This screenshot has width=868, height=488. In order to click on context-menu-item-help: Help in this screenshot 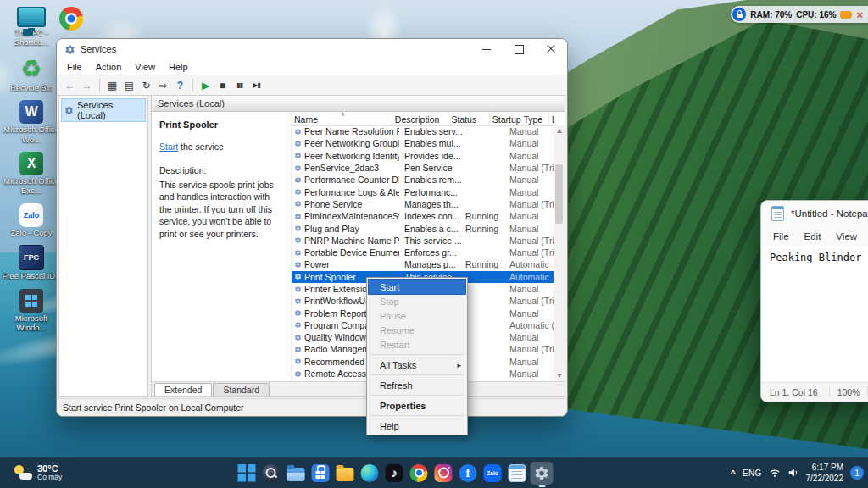, I will do `click(417, 425)`.